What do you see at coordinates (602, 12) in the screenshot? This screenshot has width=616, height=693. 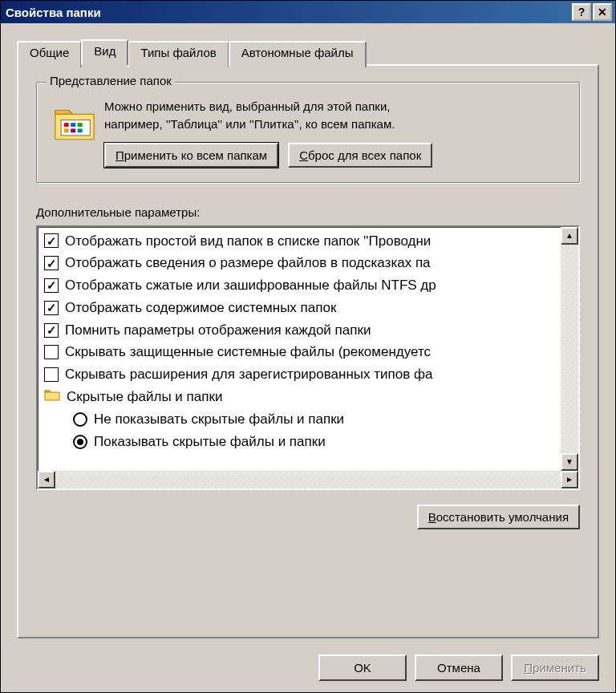 I see `close-icon: ✕` at bounding box center [602, 12].